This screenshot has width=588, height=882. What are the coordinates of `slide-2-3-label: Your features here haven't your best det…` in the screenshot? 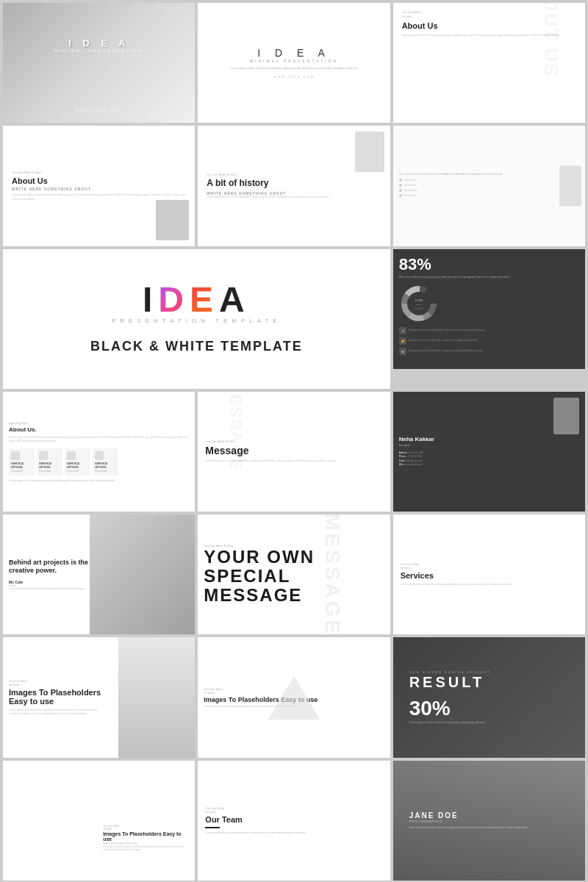 It's located at (490, 174).